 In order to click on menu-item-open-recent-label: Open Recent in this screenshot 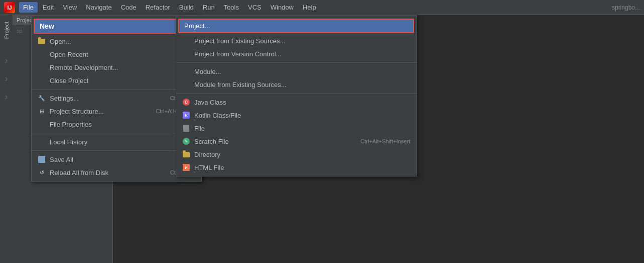, I will do `click(118, 54)`.